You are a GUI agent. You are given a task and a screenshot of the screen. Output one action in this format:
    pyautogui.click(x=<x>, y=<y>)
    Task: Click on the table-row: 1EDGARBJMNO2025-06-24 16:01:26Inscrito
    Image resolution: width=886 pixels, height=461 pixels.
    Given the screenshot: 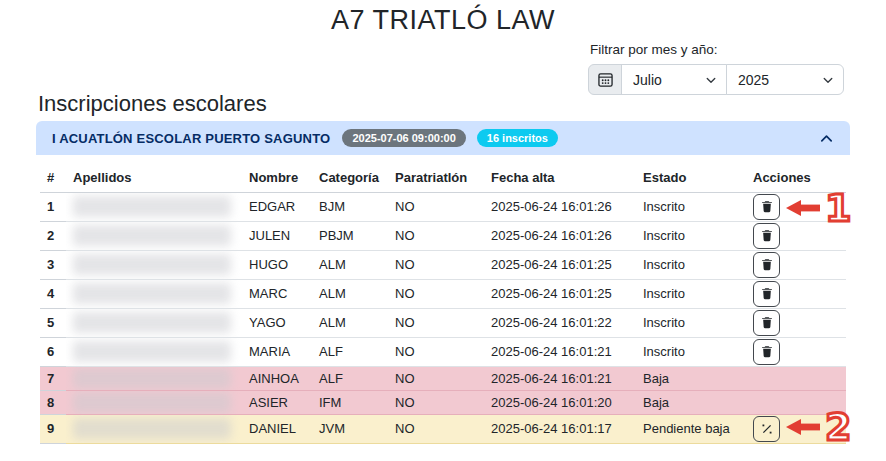 What is the action you would take?
    pyautogui.click(x=443, y=206)
    